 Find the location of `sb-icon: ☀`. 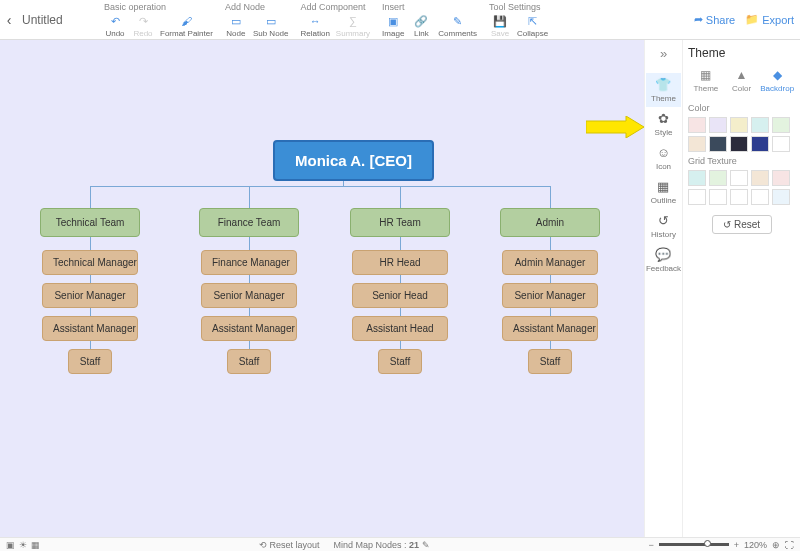

sb-icon: ☀ is located at coordinates (23, 545).